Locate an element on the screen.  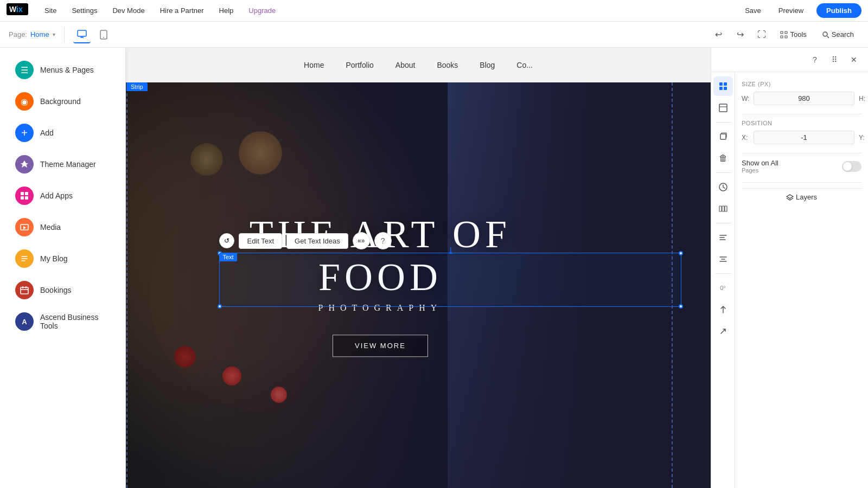
rail-design-icon is located at coordinates (723, 86).